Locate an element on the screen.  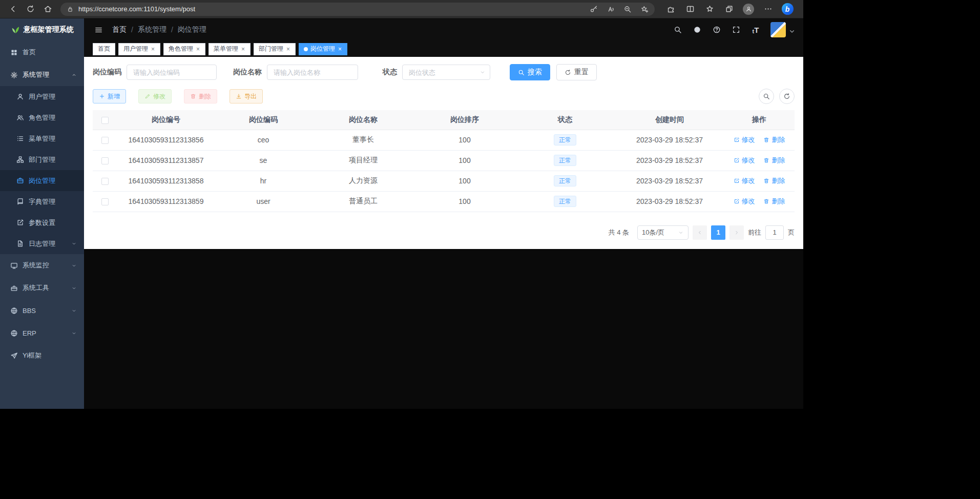
copilot-button: b is located at coordinates (787, 9).